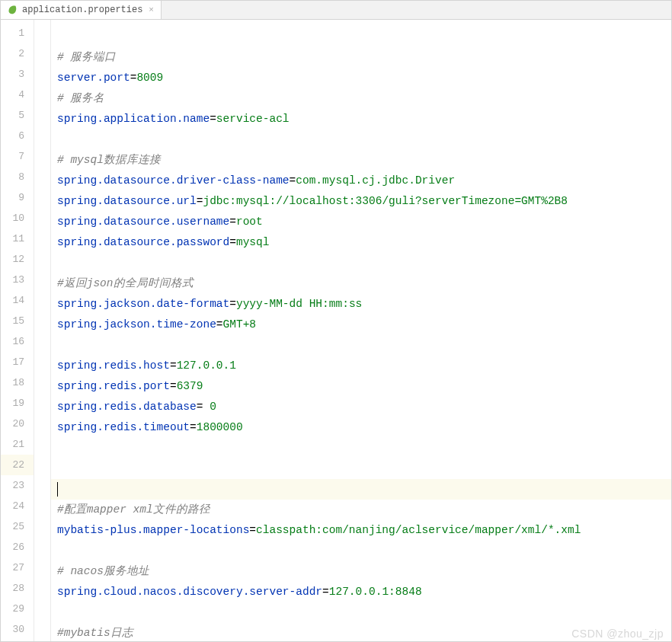 The image size is (672, 642). I want to click on code-line: spring.datasource.driver-class-name=com.…, so click(364, 181).